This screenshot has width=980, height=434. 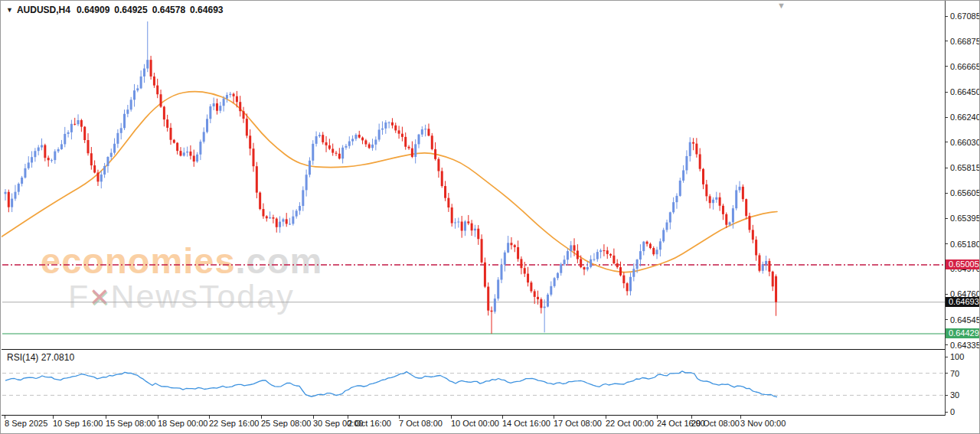 I want to click on date-axis-label: 10 Oct 00:00, so click(x=475, y=423).